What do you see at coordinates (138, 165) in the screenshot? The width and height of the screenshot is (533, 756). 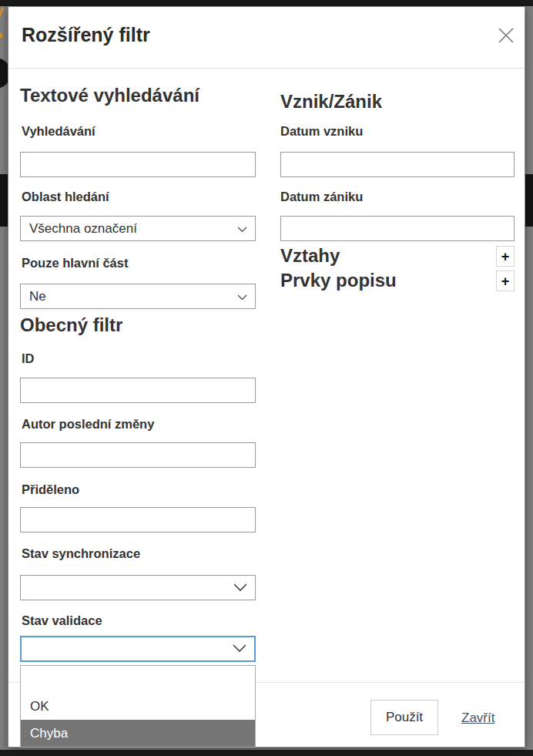 I see `search-input` at bounding box center [138, 165].